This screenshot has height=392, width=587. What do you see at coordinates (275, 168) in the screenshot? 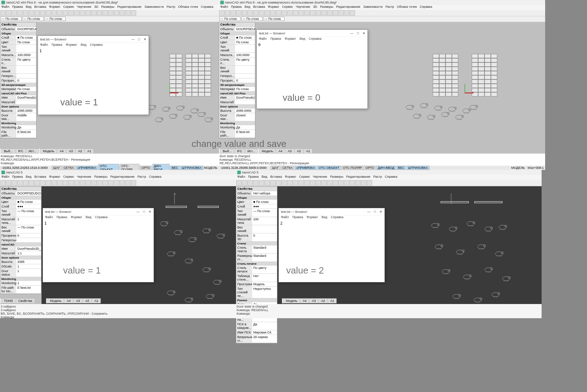
I see `status-toggle: ШАГ` at bounding box center [275, 168].